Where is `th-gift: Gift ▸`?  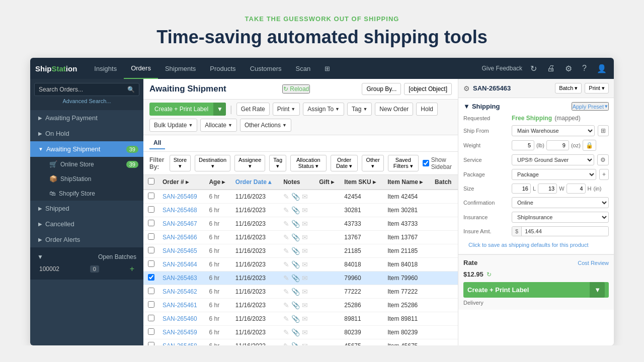 th-gift: Gift ▸ is located at coordinates (328, 182).